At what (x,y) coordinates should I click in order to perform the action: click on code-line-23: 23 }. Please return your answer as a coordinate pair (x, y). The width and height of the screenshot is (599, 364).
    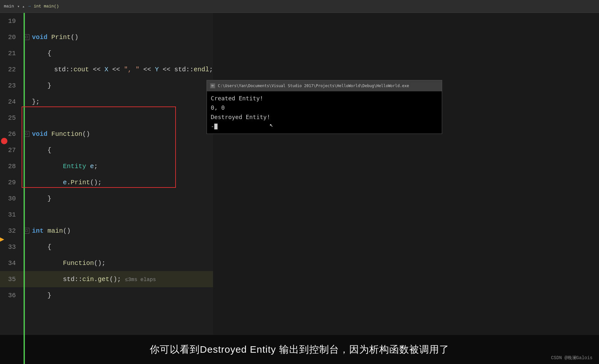
    Looking at the image, I should click on (107, 86).